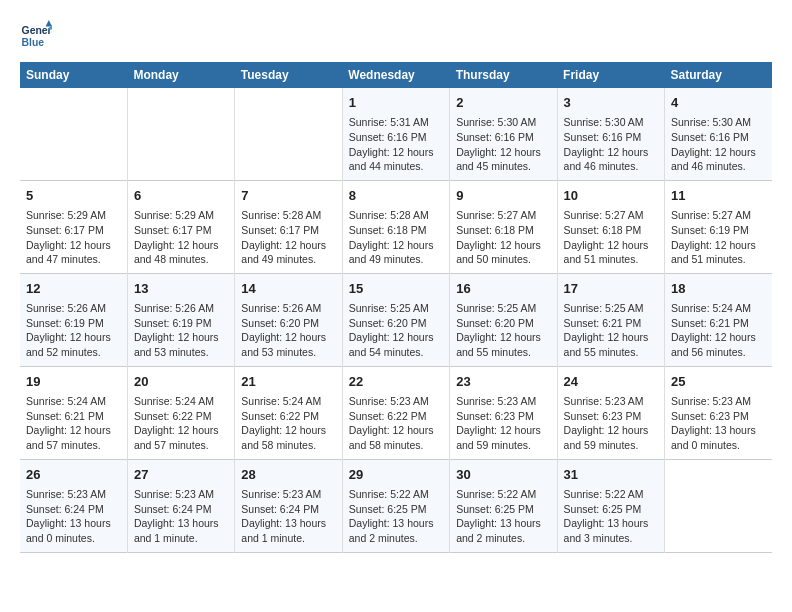 This screenshot has width=792, height=612. I want to click on weekday-header-saturday: Saturday, so click(718, 75).